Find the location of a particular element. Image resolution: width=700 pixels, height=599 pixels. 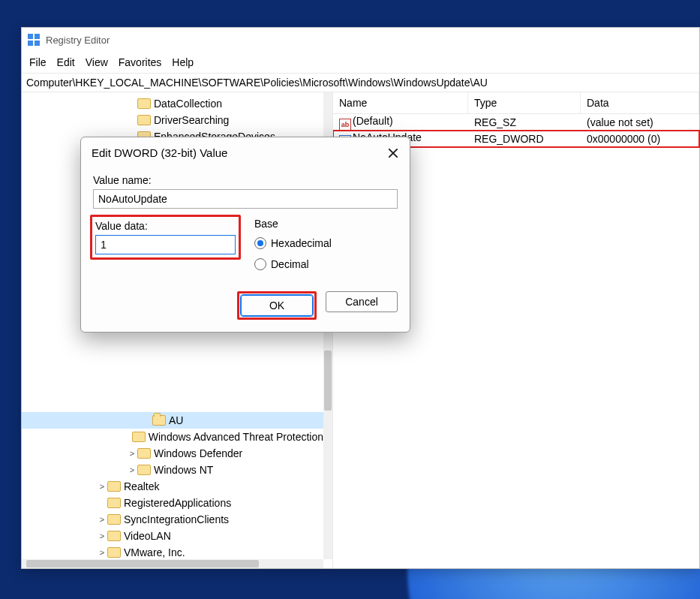

tree-node-label: Windows NT is located at coordinates (183, 470).